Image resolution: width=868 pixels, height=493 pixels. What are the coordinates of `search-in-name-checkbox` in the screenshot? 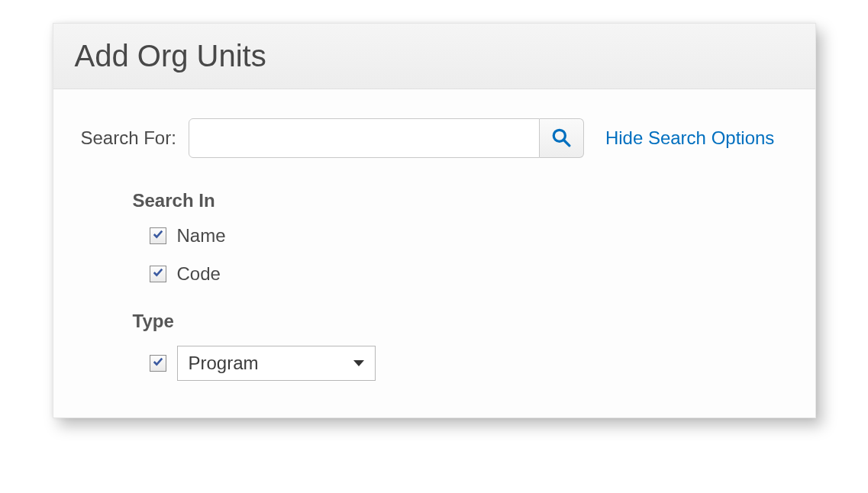 It's located at (158, 236).